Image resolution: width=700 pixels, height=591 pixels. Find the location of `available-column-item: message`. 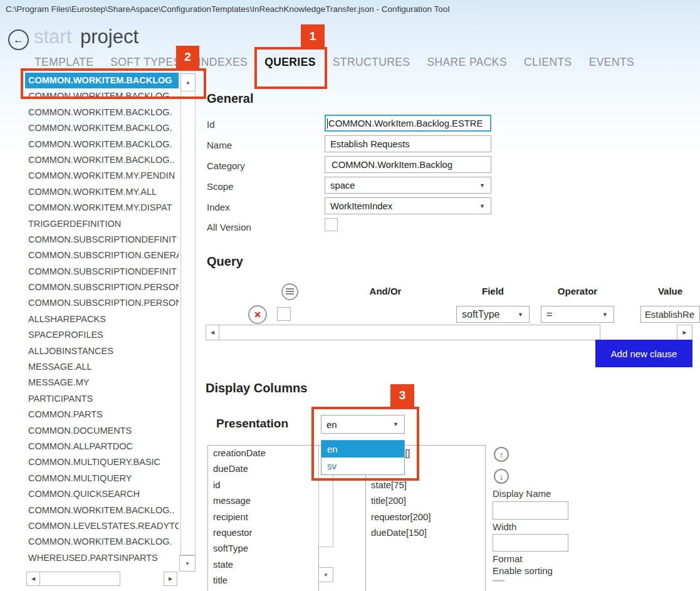

available-column-item: message is located at coordinates (263, 501).